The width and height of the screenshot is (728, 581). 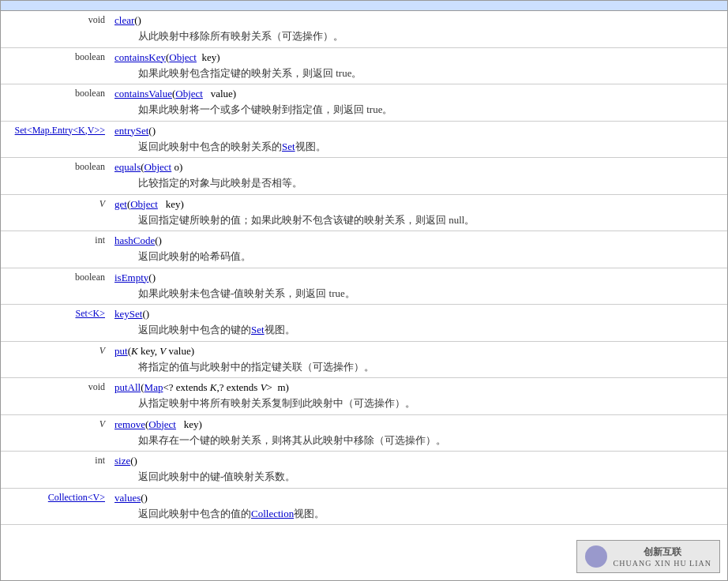 I want to click on method-name-link: get, so click(x=121, y=204).